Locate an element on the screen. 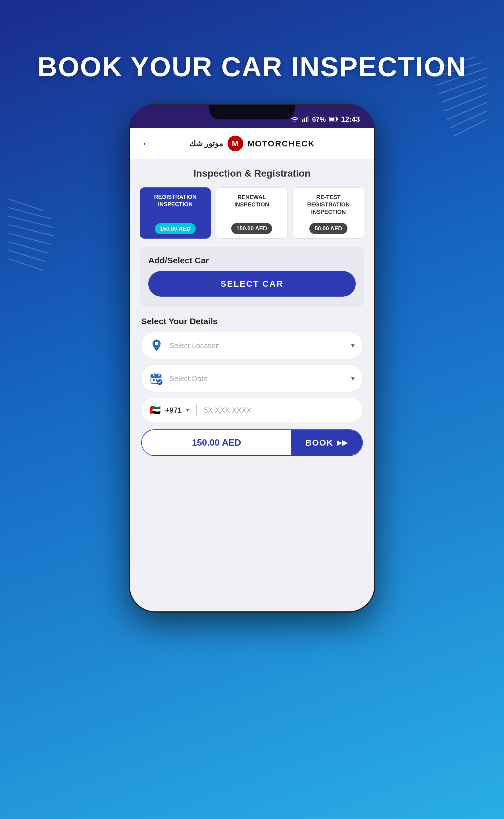 The width and height of the screenshot is (504, 819). location-pin-icon is located at coordinates (157, 346).